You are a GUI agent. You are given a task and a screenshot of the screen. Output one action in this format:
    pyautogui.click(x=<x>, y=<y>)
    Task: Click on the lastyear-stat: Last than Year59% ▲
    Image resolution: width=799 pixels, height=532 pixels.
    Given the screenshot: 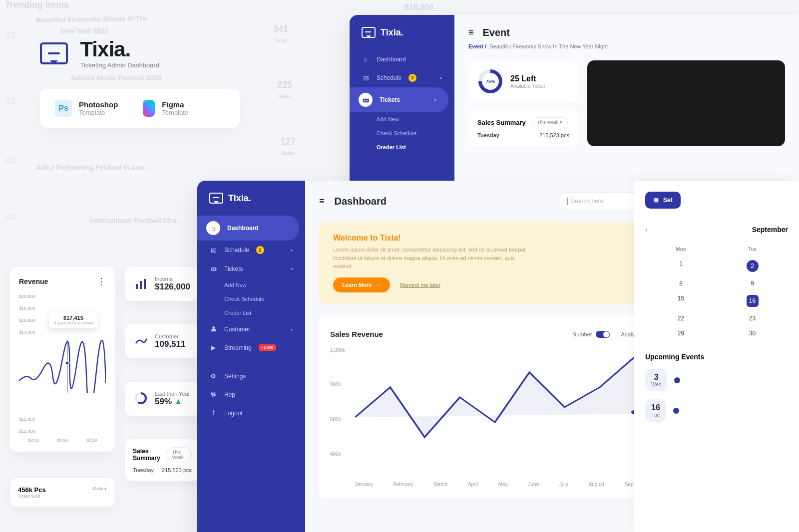 What is the action you would take?
    pyautogui.click(x=162, y=399)
    